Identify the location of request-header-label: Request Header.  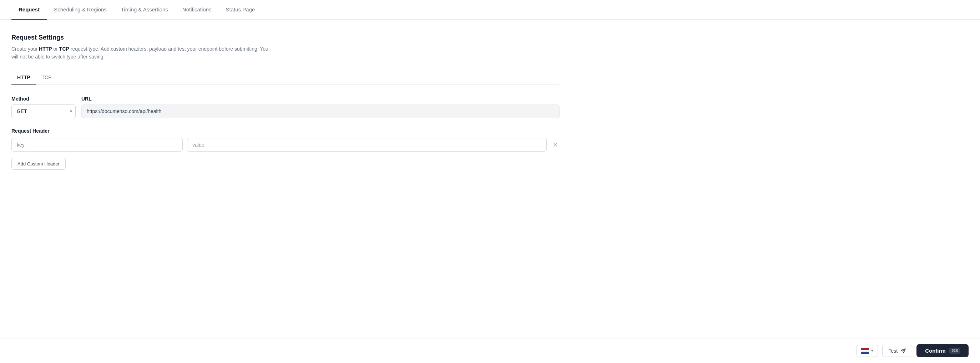
(285, 131).